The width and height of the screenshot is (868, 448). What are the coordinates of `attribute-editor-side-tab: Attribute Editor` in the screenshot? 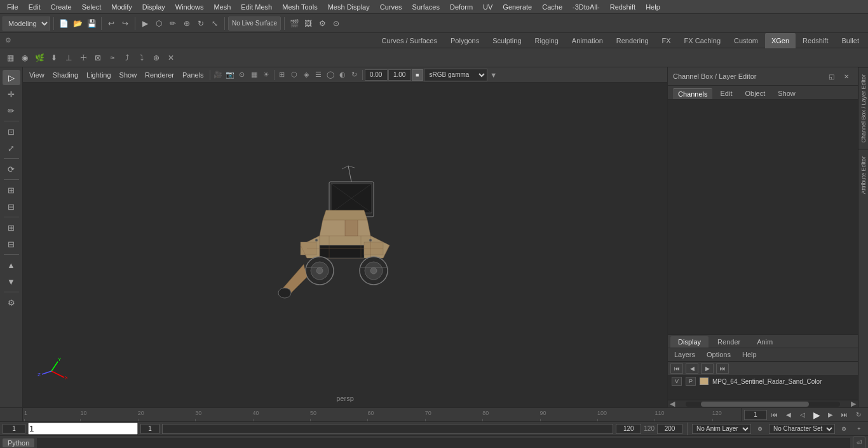 It's located at (863, 175).